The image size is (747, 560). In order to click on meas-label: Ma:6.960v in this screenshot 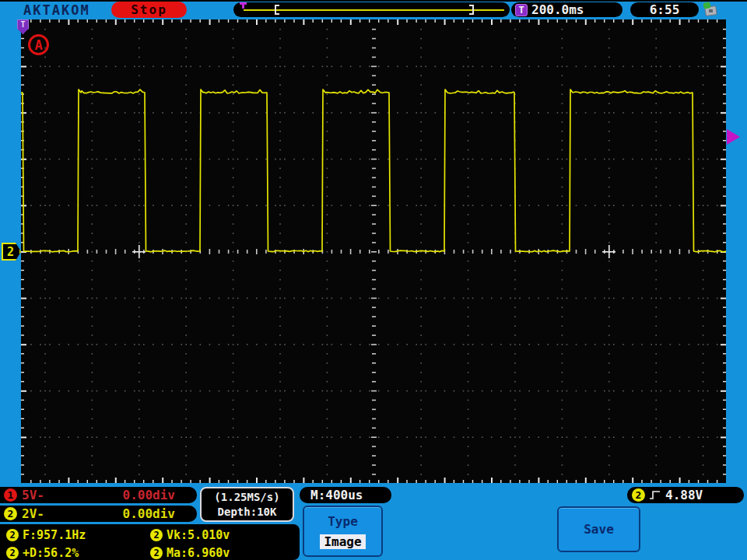, I will do `click(198, 553)`.